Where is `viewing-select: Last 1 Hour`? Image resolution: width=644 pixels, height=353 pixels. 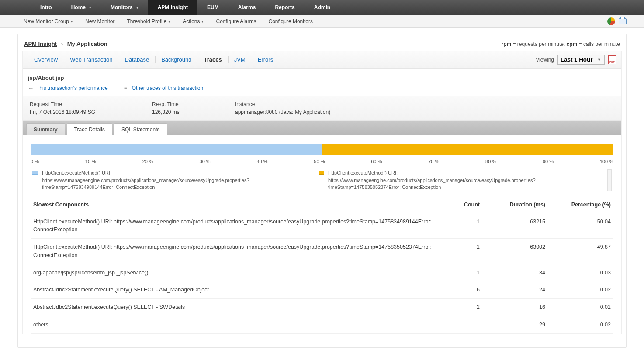 viewing-select: Last 1 Hour is located at coordinates (581, 59).